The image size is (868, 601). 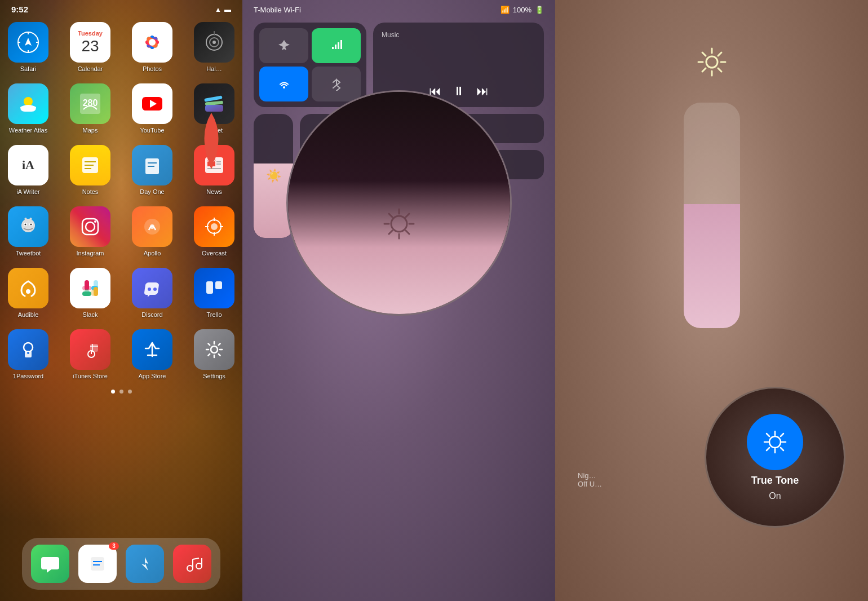 I want to click on appstore-icon-img, so click(x=152, y=350).